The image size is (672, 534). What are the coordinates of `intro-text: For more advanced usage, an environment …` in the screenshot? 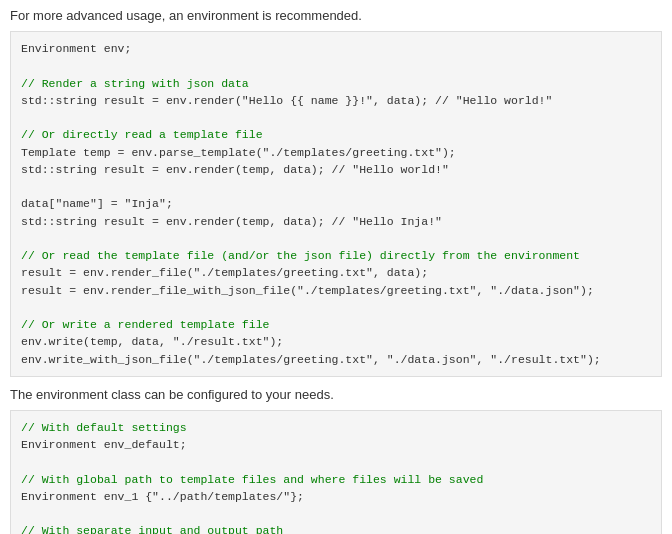 It's located at (336, 16).